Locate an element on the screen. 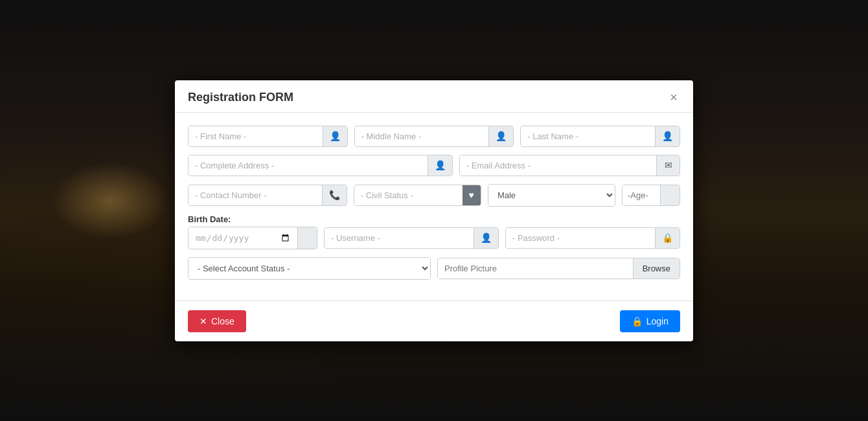 This screenshot has width=868, height=421. first-name-input is located at coordinates (255, 136).